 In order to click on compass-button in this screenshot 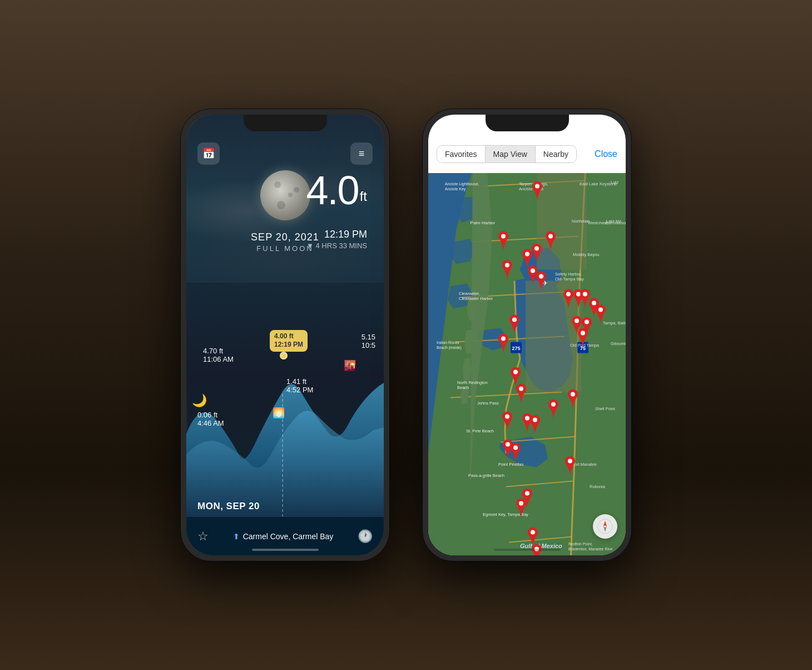, I will do `click(605, 526)`.